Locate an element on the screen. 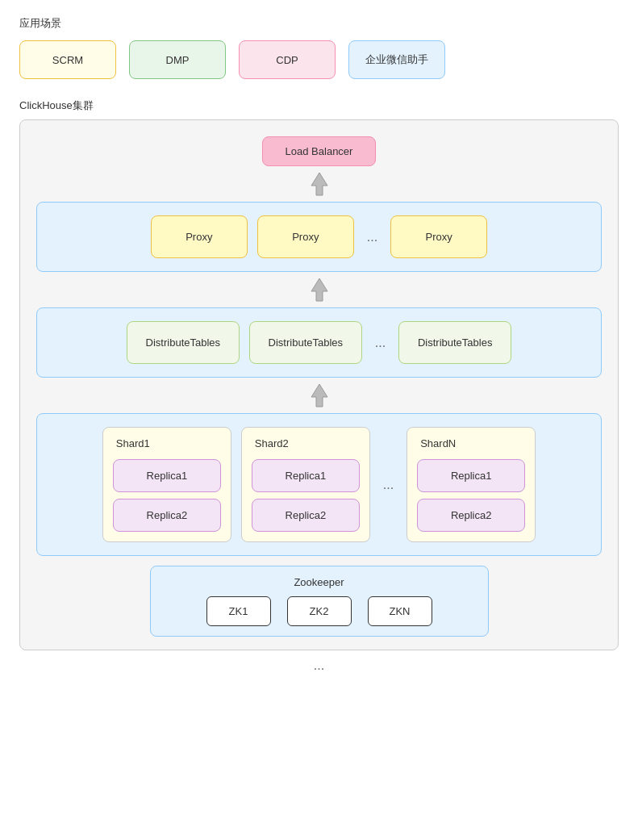 Image resolution: width=638 pixels, height=840 pixels. bottom-ellipsis: ... is located at coordinates (319, 666).